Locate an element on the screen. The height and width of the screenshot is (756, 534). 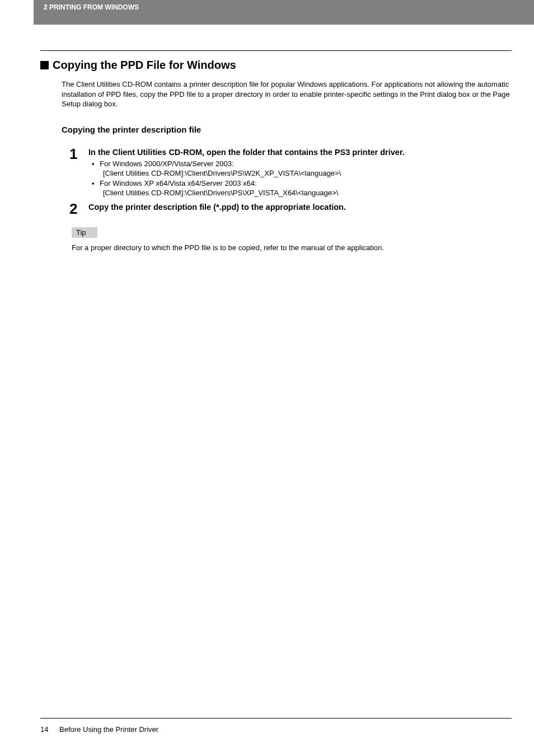
step-2: 2 Copy the printer description file (*.p… is located at coordinates (291, 209).